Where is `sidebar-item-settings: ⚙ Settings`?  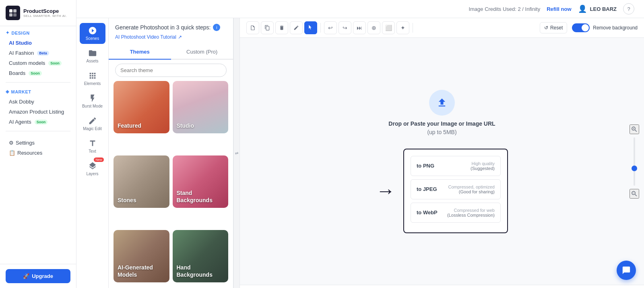
sidebar-item-settings: ⚙ Settings is located at coordinates (38, 143).